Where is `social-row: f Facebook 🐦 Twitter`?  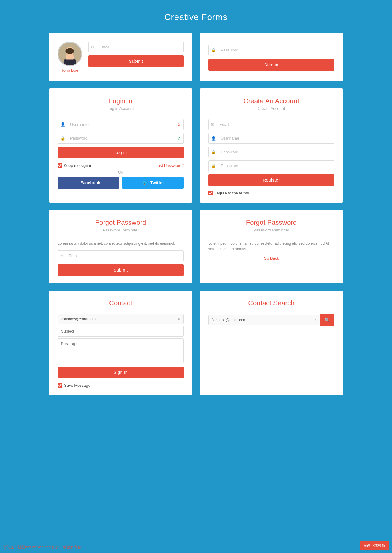
social-row: f Facebook 🐦 Twitter is located at coordinates (121, 183).